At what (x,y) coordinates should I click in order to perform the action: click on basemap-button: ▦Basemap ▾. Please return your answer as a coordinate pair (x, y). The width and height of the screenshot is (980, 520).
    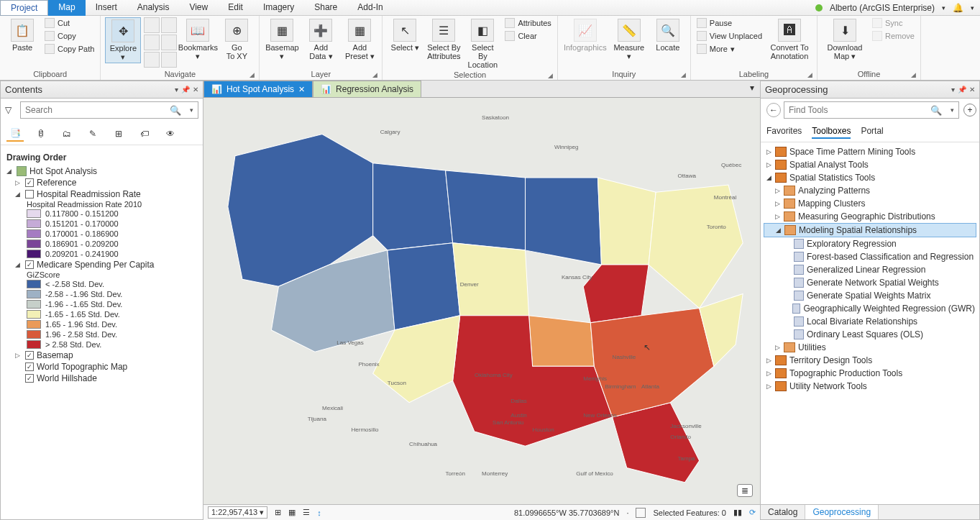
    Looking at the image, I should click on (282, 40).